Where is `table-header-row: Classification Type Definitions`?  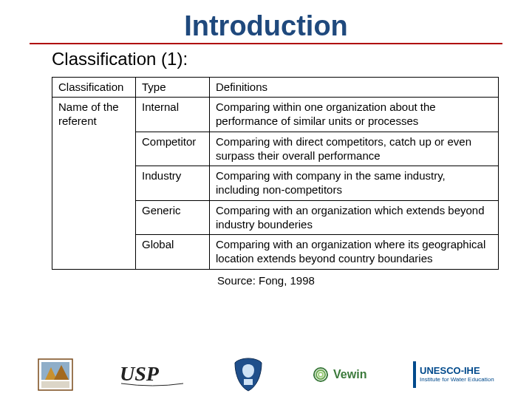
table-header-row: Classification Type Definitions is located at coordinates (276, 87).